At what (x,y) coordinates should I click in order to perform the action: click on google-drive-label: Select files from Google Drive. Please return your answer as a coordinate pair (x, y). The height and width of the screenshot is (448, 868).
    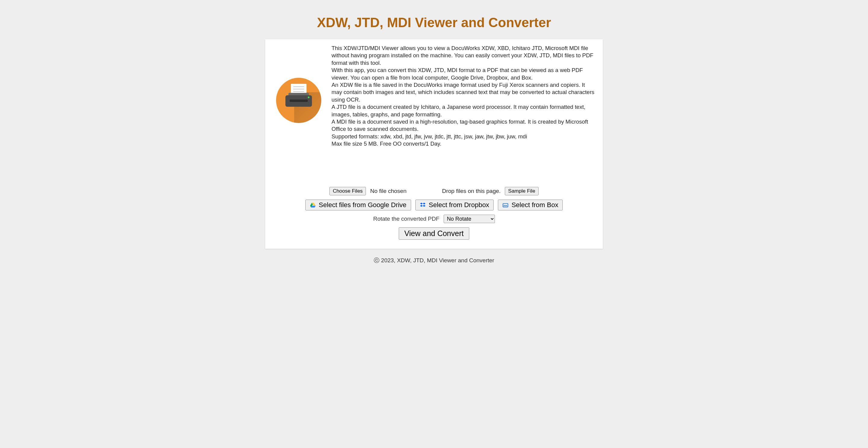
    Looking at the image, I should click on (363, 205).